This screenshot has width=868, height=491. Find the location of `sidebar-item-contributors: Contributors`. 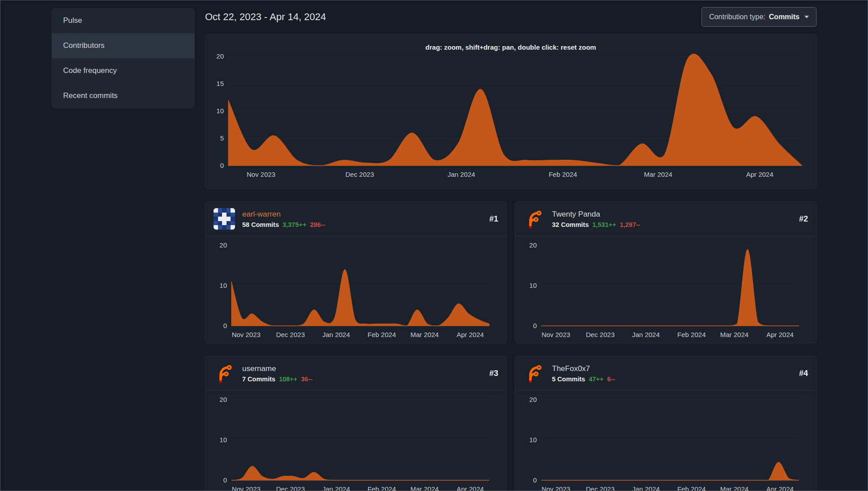

sidebar-item-contributors: Contributors is located at coordinates (123, 46).